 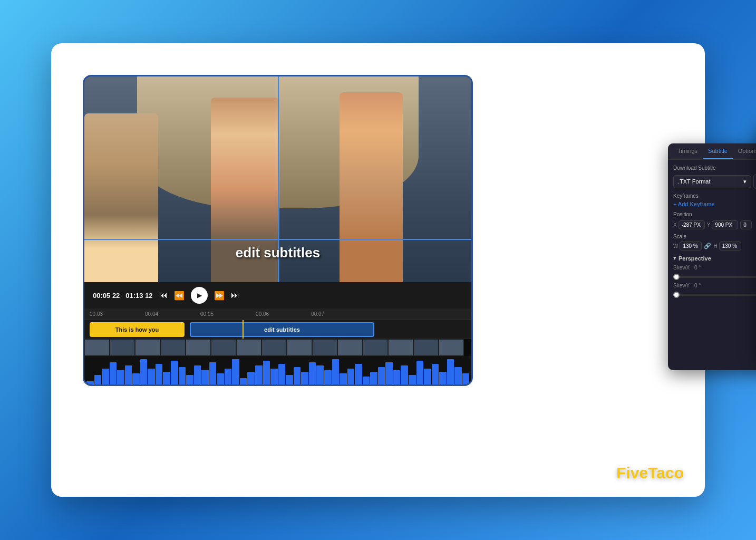 What do you see at coordinates (692, 225) in the screenshot?
I see `pos-x-input: -287 PX` at bounding box center [692, 225].